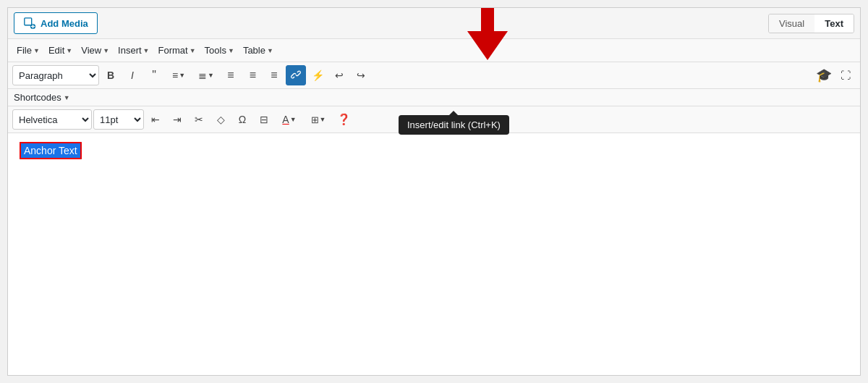  I want to click on menu-file: File ▼, so click(28, 51).